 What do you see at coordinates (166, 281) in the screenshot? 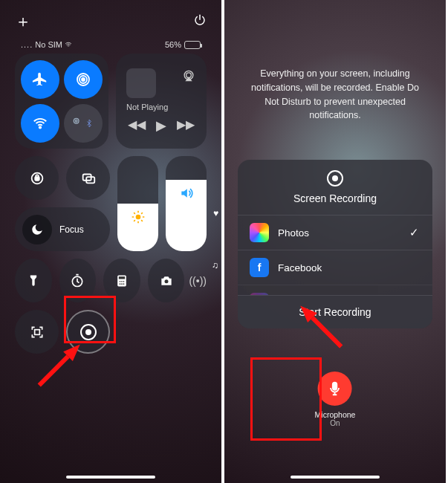
I see `camera-button` at bounding box center [166, 281].